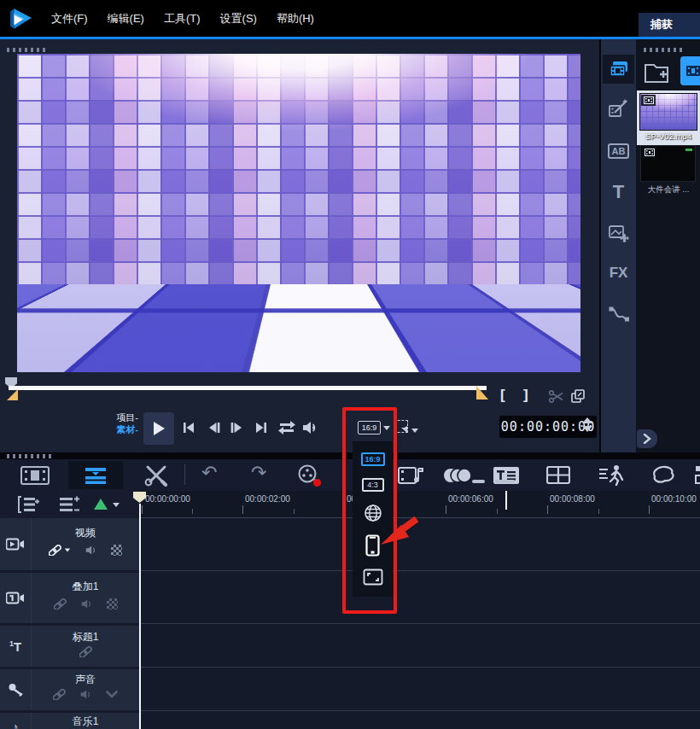  What do you see at coordinates (15, 598) in the screenshot?
I see `overlay-track-icon` at bounding box center [15, 598].